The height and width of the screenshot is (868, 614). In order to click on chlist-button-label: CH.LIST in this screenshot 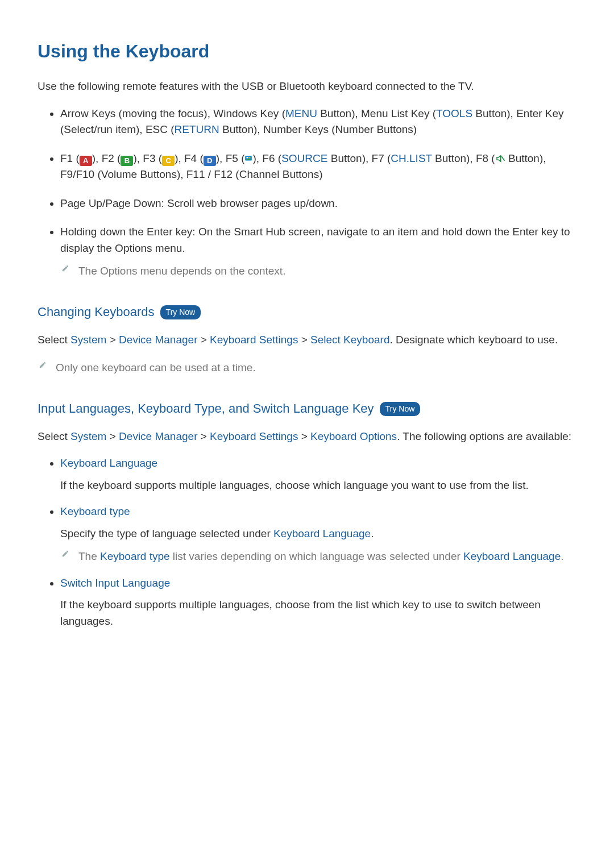, I will do `click(412, 158)`.